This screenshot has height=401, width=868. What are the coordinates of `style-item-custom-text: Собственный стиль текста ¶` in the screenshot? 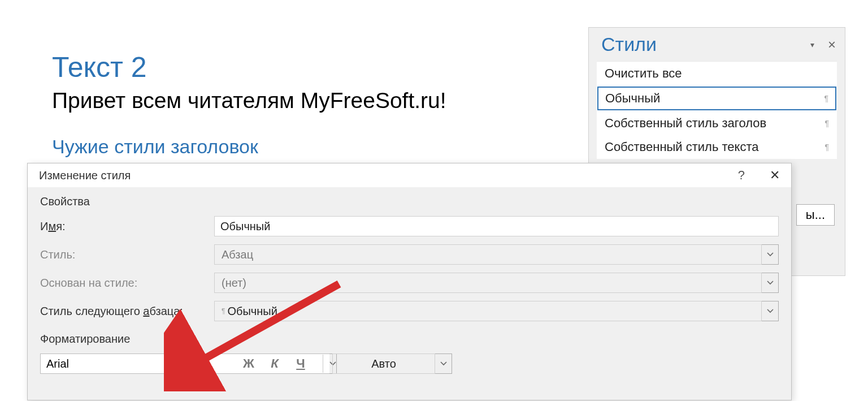 It's located at (717, 147).